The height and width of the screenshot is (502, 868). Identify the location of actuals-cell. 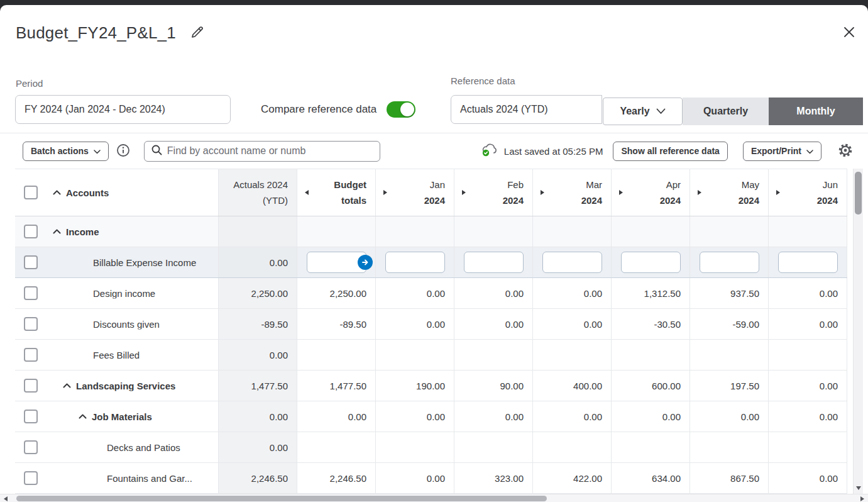
(258, 231).